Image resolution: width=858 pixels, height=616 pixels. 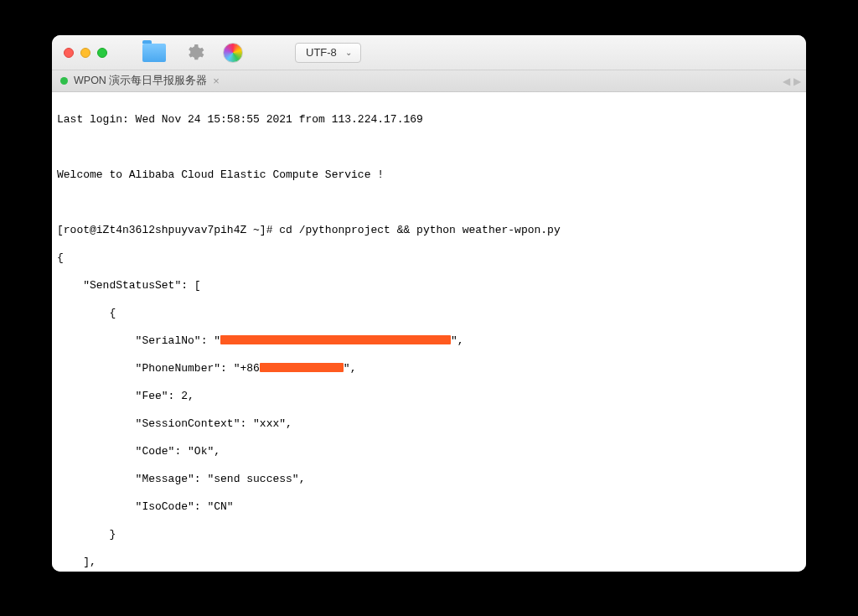 What do you see at coordinates (429, 563) in the screenshot?
I see `json-arr-close: ],` at bounding box center [429, 563].